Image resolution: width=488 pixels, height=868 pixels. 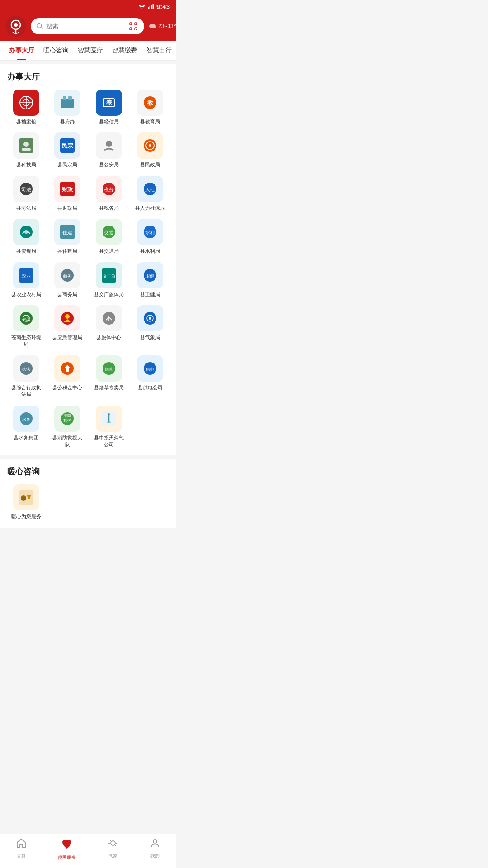 What do you see at coordinates (109, 165) in the screenshot?
I see `service-label: 县公安局` at bounding box center [109, 165].